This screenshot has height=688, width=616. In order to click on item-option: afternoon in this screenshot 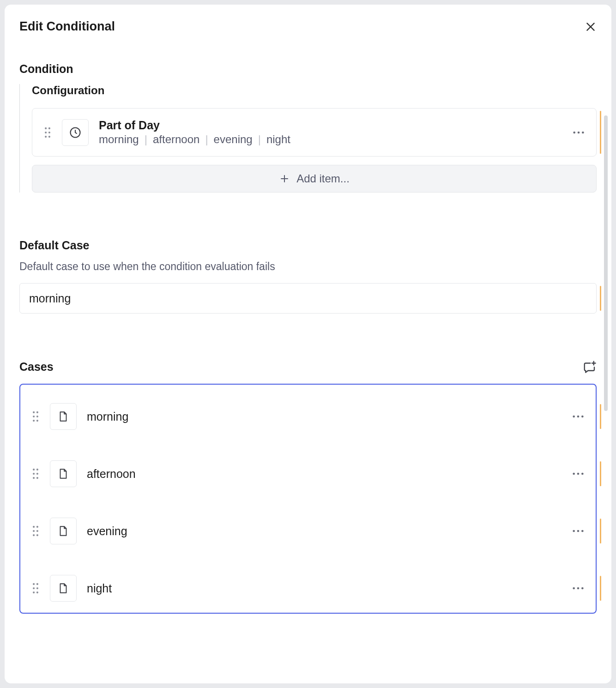, I will do `click(176, 139)`.